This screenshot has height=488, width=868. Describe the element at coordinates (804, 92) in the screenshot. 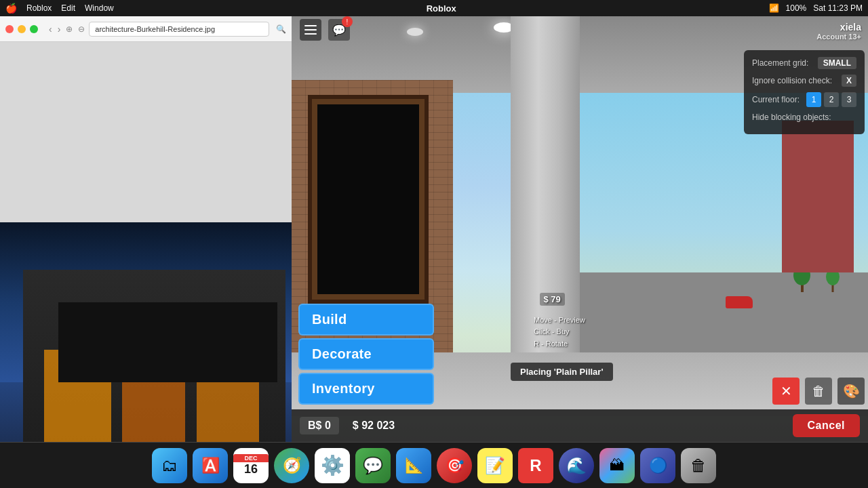

I see `placement-panel: Placement grid: SMALL Ignore collision c…` at that location.